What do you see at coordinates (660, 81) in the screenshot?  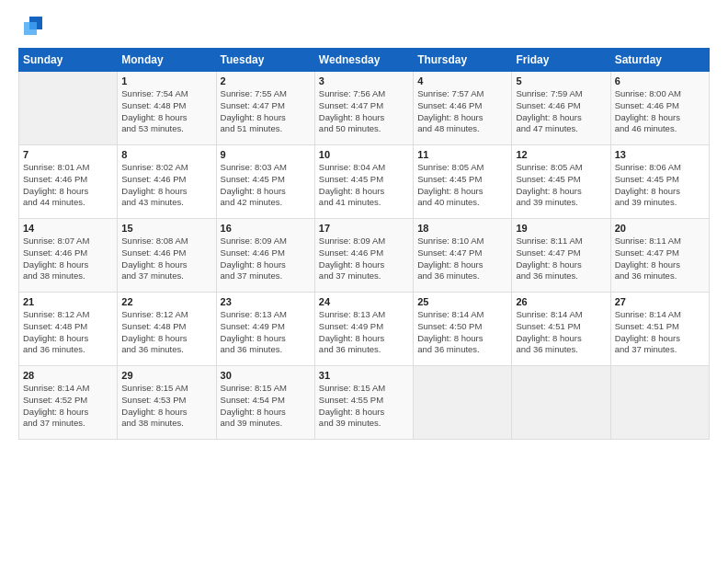 I see `day-number: 6` at bounding box center [660, 81].